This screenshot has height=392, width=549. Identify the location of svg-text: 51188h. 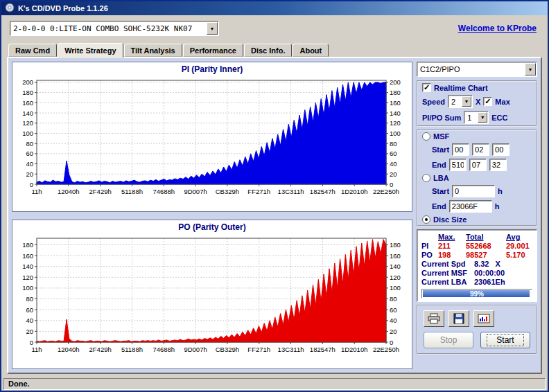
(132, 349).